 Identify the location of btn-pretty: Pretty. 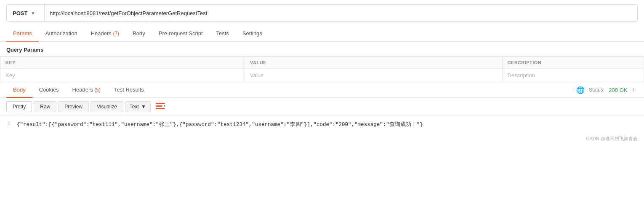
(19, 107).